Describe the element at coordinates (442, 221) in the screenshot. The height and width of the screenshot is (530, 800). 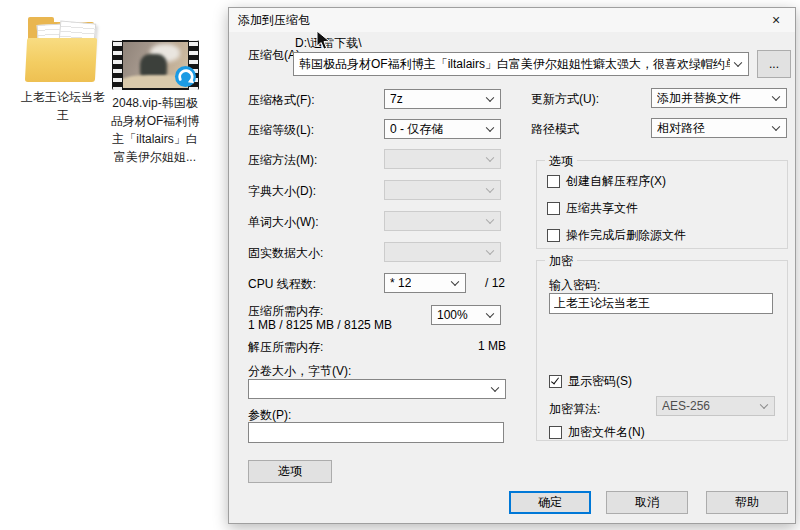
I see `word-size-select` at that location.